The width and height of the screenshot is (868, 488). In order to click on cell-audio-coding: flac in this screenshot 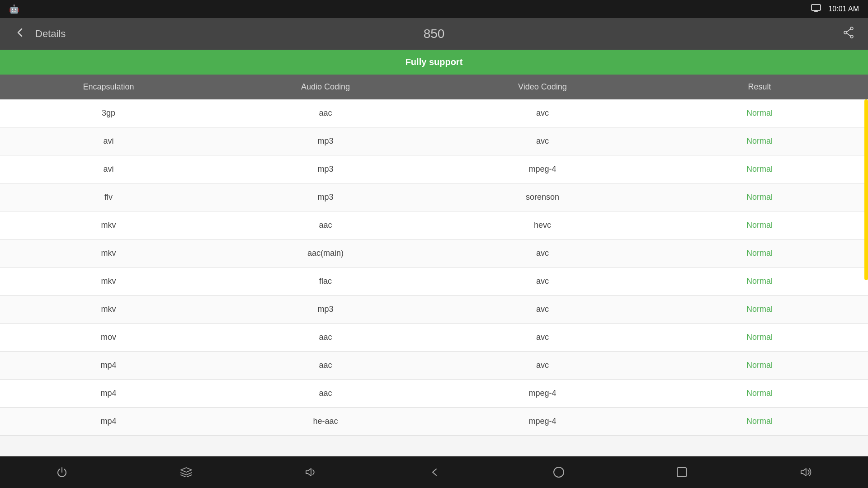, I will do `click(326, 281)`.